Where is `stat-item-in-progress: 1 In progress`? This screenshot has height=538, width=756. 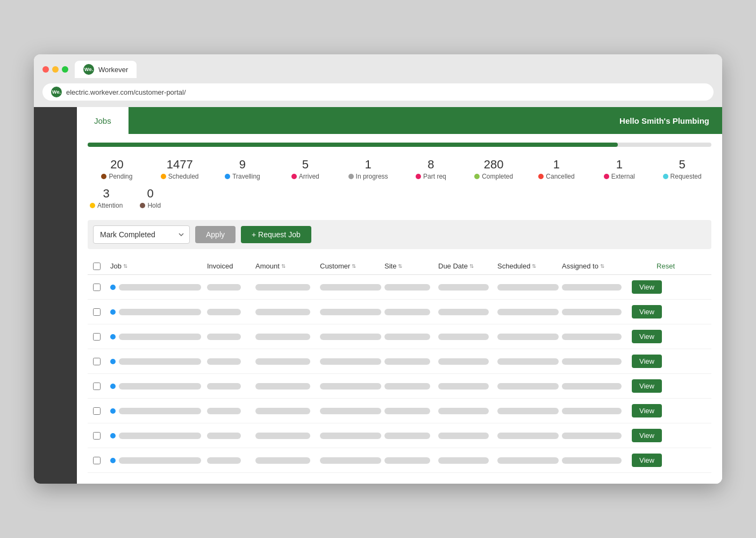
stat-item-in-progress: 1 In progress is located at coordinates (368, 169).